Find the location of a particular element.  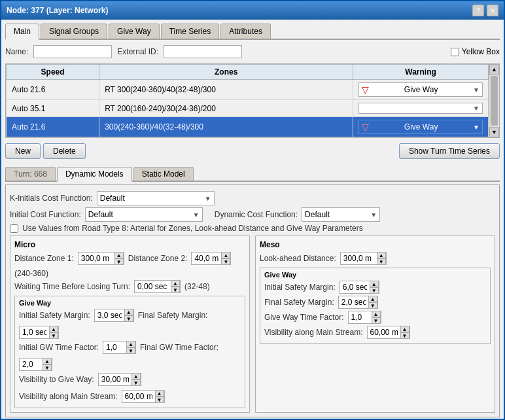

close-button: ✕ is located at coordinates (493, 10).